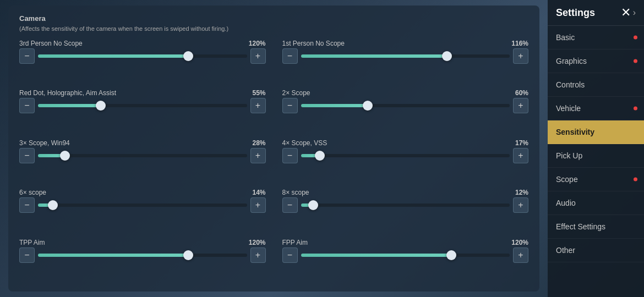  Describe the element at coordinates (568, 108) in the screenshot. I see `nav-item-label: Vehicle` at that location.